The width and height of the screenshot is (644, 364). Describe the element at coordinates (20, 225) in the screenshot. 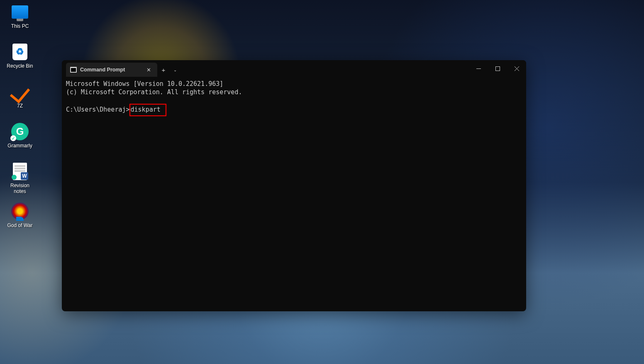

I see `icon-label: God of War` at that location.